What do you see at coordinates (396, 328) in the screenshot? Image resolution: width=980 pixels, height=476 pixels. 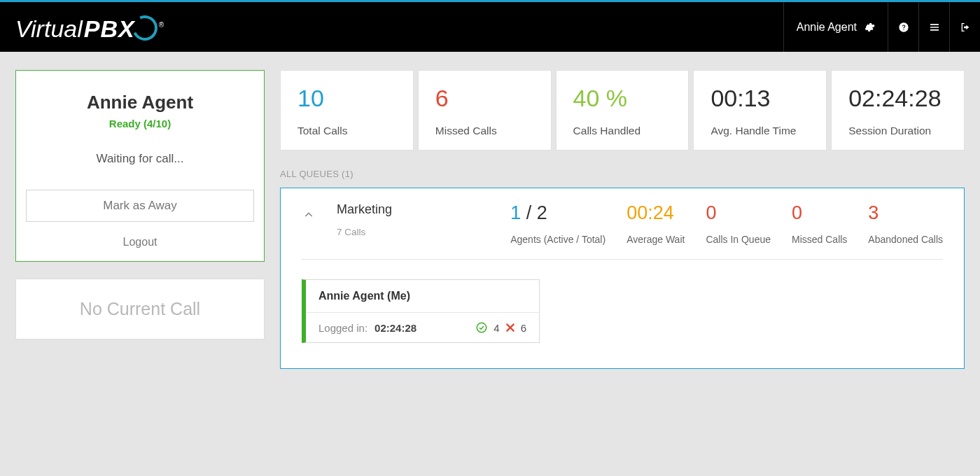 I see `logged-in-duration: 02:24:28` at bounding box center [396, 328].